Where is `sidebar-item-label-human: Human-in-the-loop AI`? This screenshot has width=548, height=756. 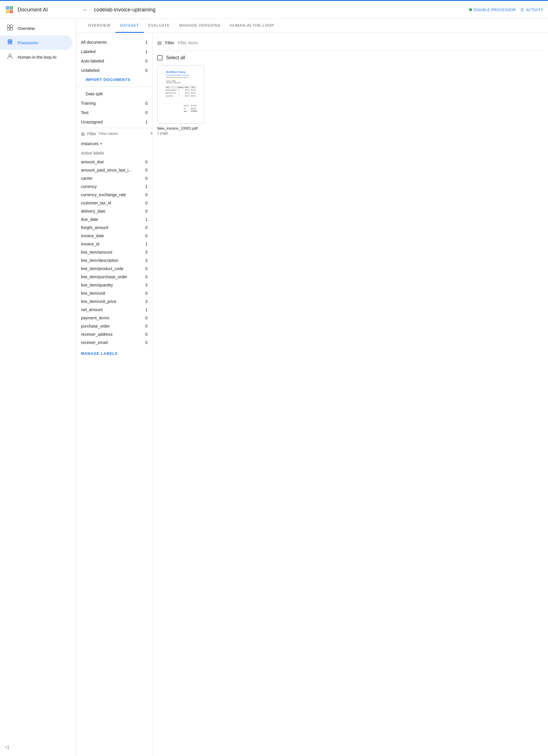 sidebar-item-label-human: Human-in-the-loop AI is located at coordinates (37, 57).